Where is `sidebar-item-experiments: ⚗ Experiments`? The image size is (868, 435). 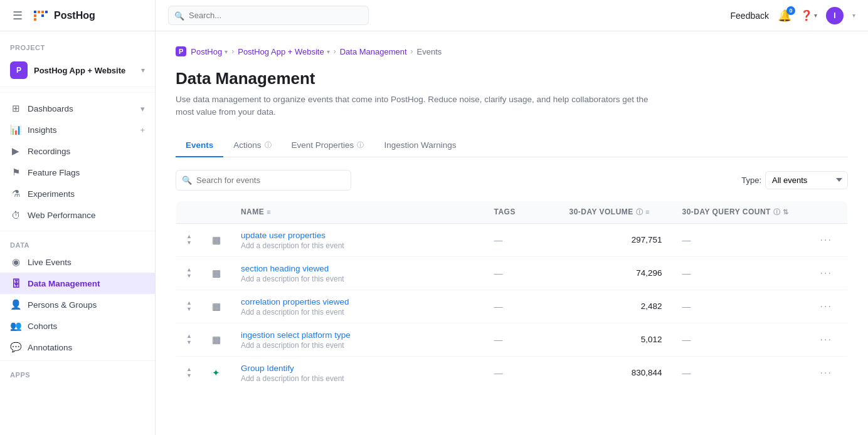
sidebar-item-experiments: ⚗ Experiments is located at coordinates (78, 194).